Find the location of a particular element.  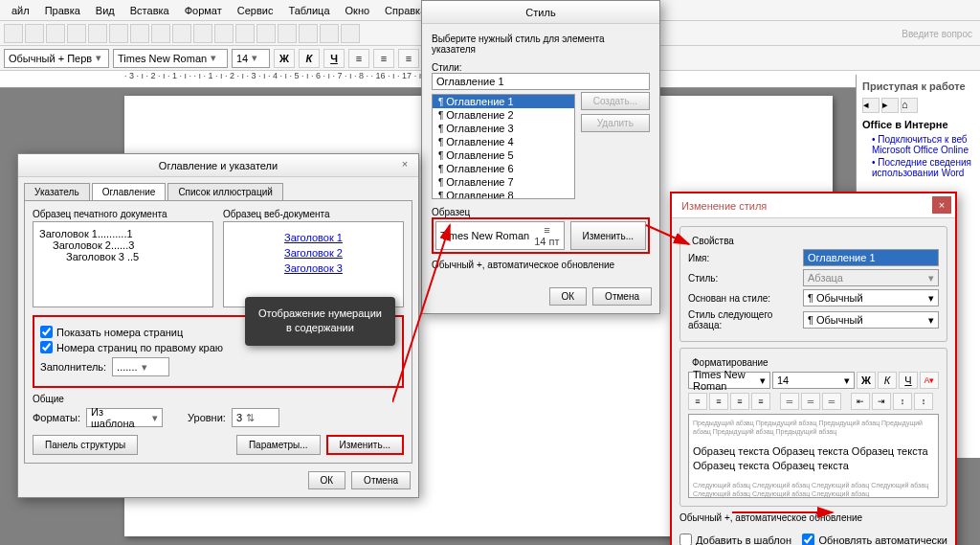

toc-ok-button: ОК is located at coordinates (327, 481).